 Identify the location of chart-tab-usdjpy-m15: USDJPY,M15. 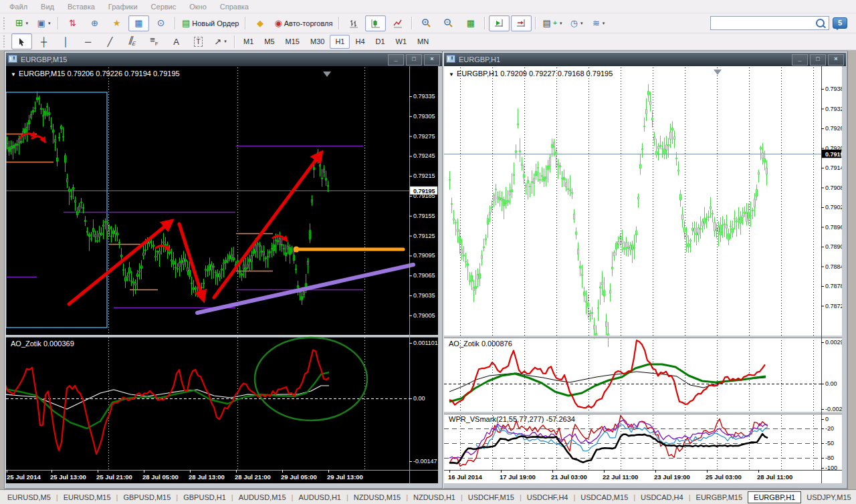
(829, 497).